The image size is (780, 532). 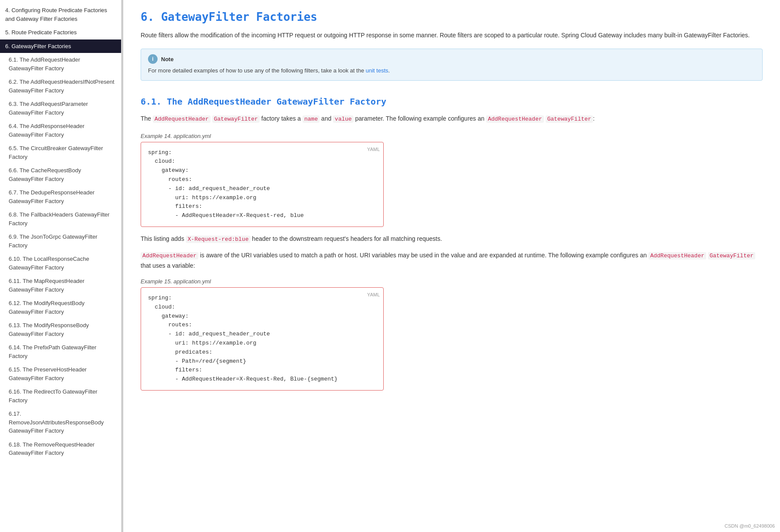 I want to click on sidebar-item-item-6-4: 6.4. The AddResponseHeader GatewayFilter…, so click(x=61, y=130).